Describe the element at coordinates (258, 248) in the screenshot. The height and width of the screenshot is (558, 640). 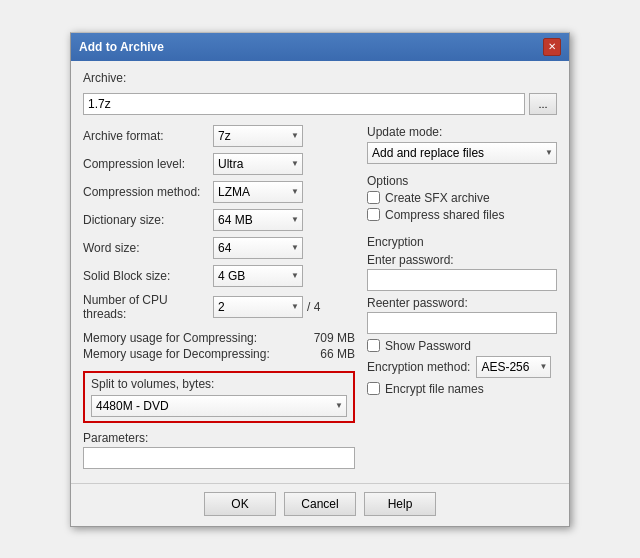
I see `word-size-select-wrapper: 64` at that location.